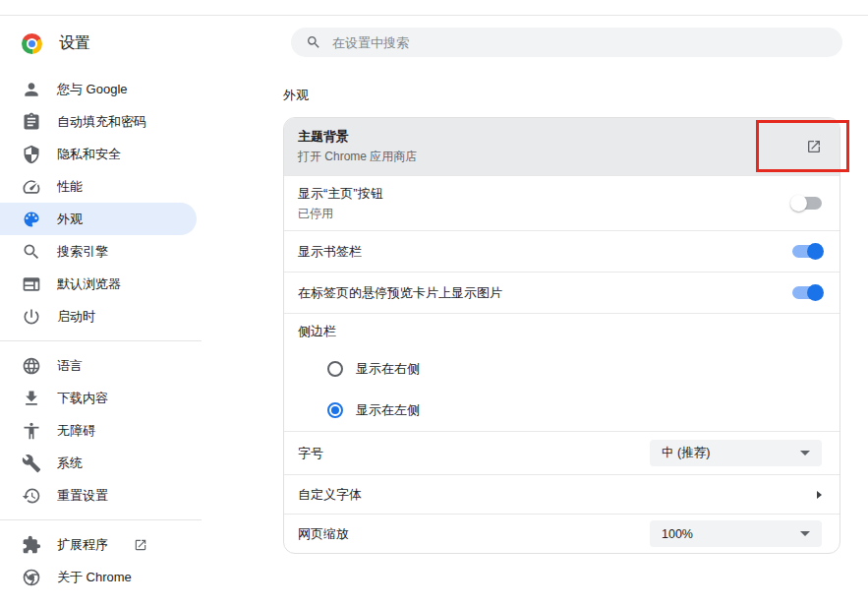 Image resolution: width=868 pixels, height=607 pixels. I want to click on sidebar-item-label: 您与 Google, so click(92, 90).